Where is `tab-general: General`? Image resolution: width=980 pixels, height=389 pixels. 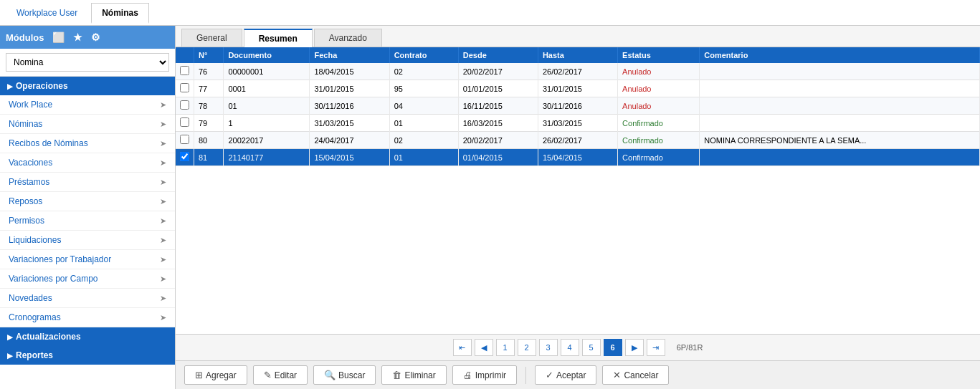
tab-general: General is located at coordinates (212, 37).